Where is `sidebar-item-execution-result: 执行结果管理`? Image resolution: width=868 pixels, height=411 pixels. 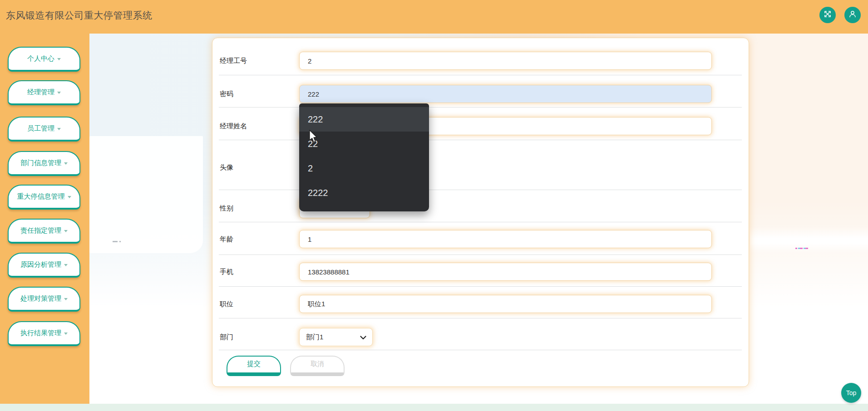 sidebar-item-execution-result: 执行结果管理 is located at coordinates (44, 334).